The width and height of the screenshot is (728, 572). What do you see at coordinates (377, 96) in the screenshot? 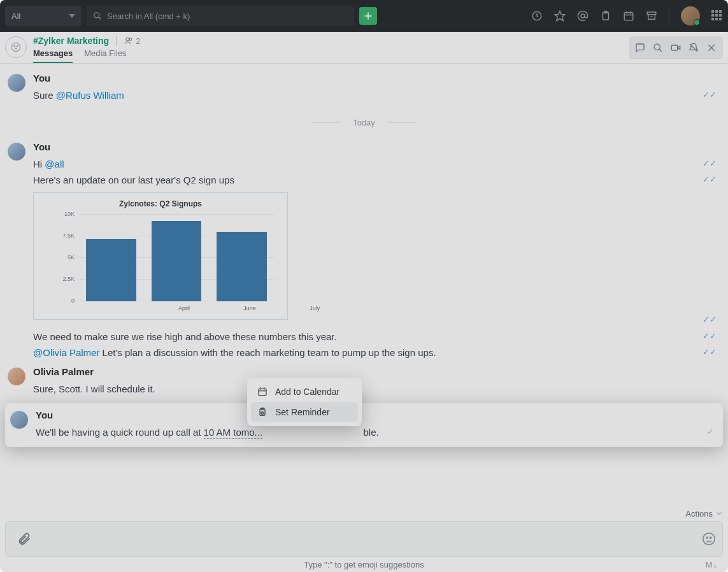
I see `message-line: Sure @Rufus William ✓✓` at bounding box center [377, 96].